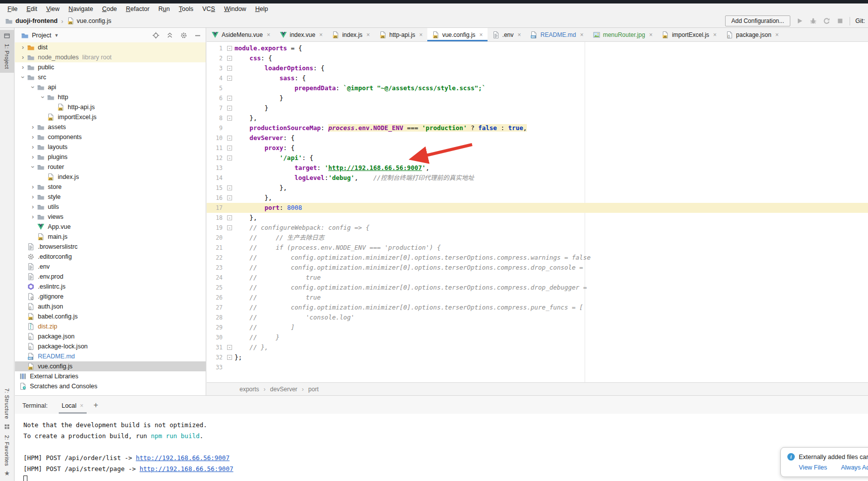 The width and height of the screenshot is (868, 481). What do you see at coordinates (156, 35) in the screenshot?
I see `locate-file-icon` at bounding box center [156, 35].